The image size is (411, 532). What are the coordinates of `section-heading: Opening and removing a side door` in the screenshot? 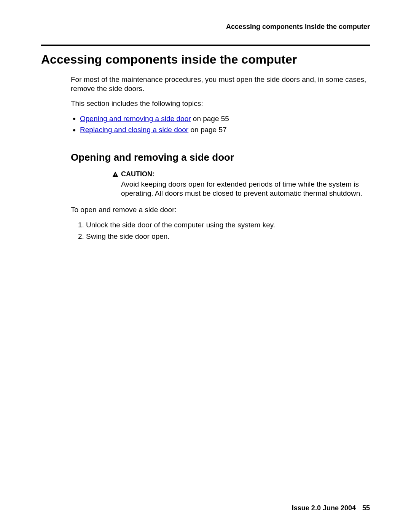 It's located at (220, 158).